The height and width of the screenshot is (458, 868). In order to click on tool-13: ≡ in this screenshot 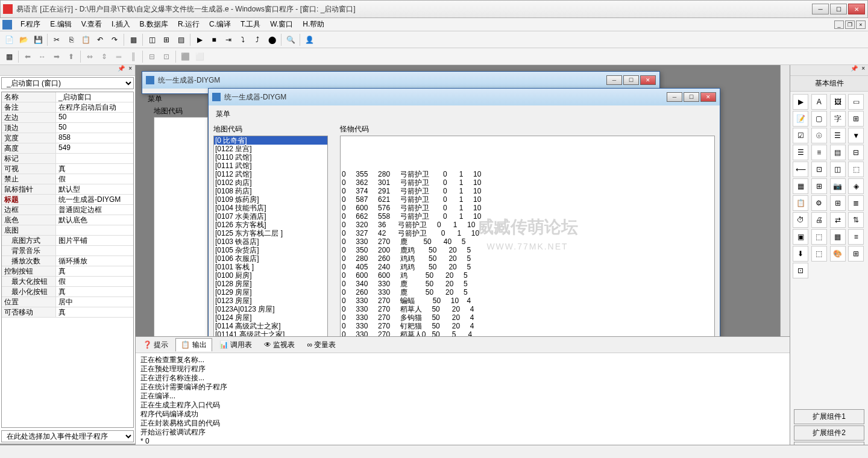, I will do `click(819, 152)`.